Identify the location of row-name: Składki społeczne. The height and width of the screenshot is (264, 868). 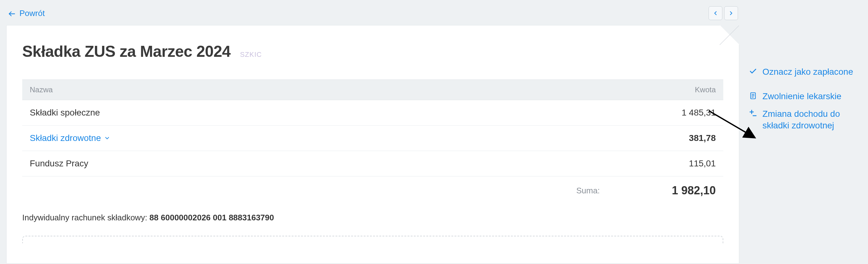
(338, 113).